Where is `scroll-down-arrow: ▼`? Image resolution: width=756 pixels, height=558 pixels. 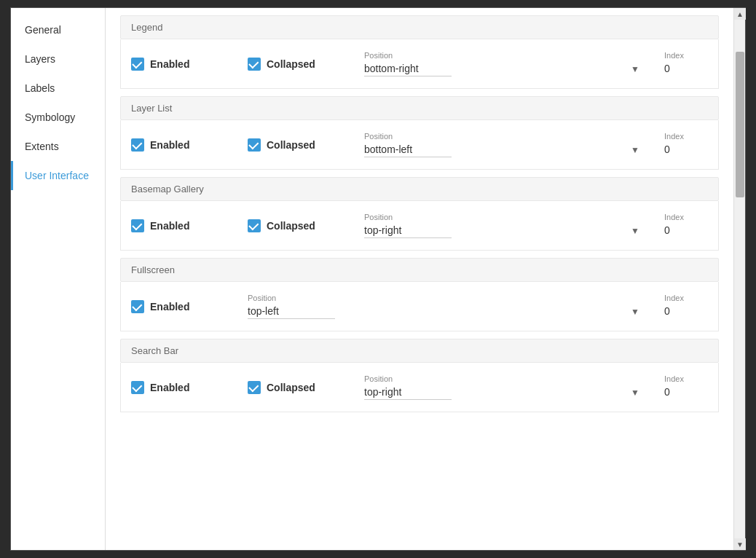
scroll-down-arrow: ▼ is located at coordinates (740, 544).